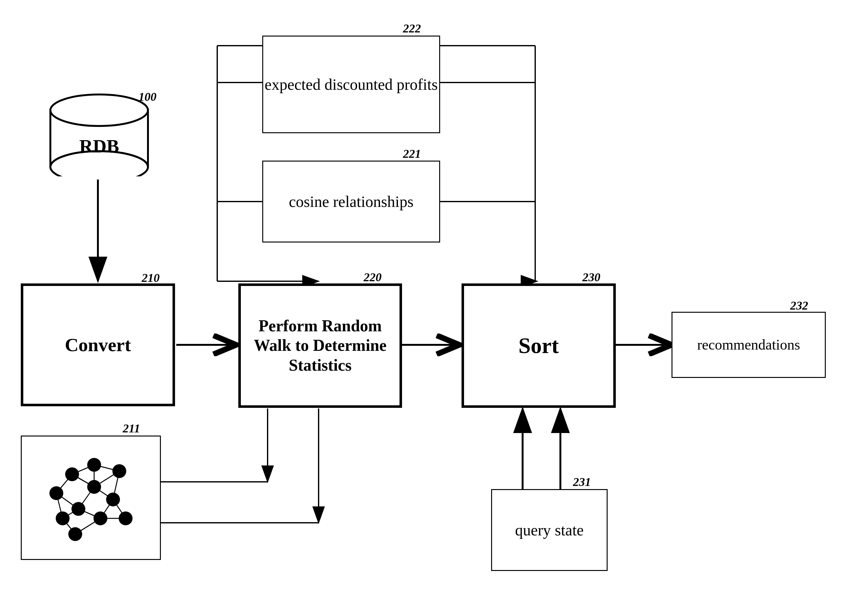 The height and width of the screenshot is (616, 856). What do you see at coordinates (412, 28) in the screenshot?
I see `ref-222: 222` at bounding box center [412, 28].